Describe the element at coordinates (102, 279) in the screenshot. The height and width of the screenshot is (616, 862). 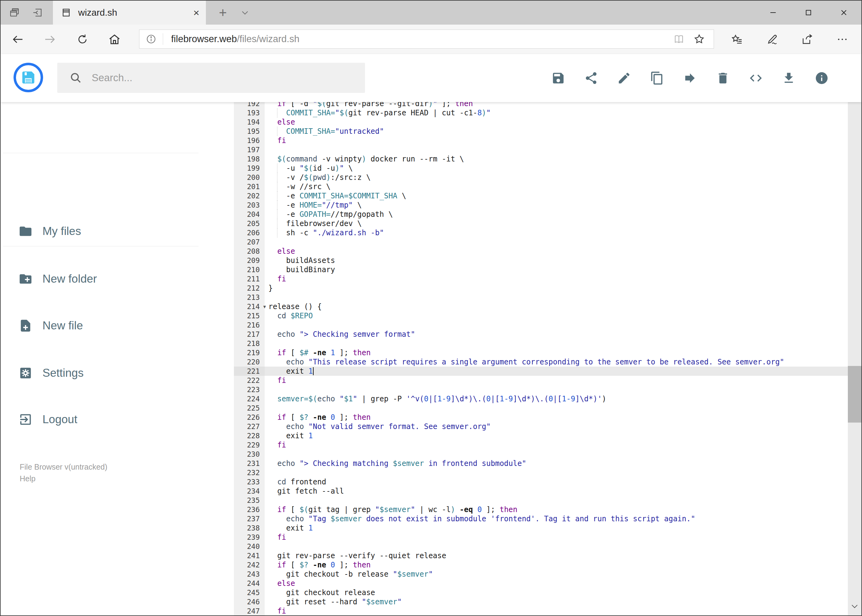
I see `sidebar-item-new-folder: New folder` at that location.